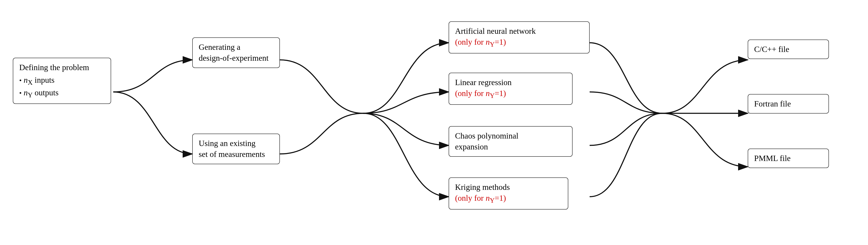 This screenshot has width=868, height=245. What do you see at coordinates (788, 49) in the screenshot?
I see `cpp-node: C/C++ file` at bounding box center [788, 49].